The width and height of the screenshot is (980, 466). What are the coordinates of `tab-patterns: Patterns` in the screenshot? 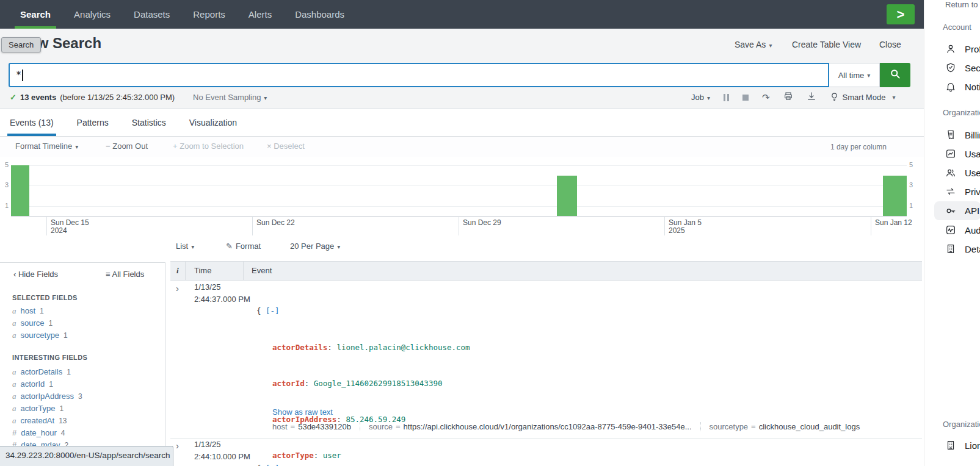 It's located at (93, 122).